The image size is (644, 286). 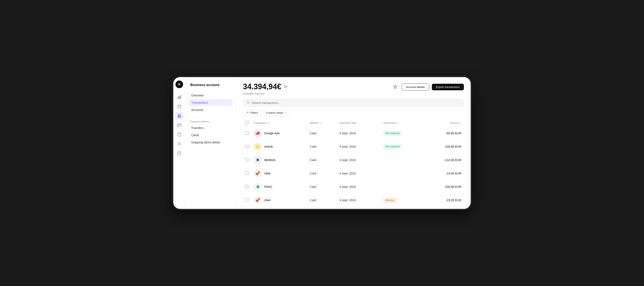 I want to click on transaction-icon: ✖, so click(x=258, y=160).